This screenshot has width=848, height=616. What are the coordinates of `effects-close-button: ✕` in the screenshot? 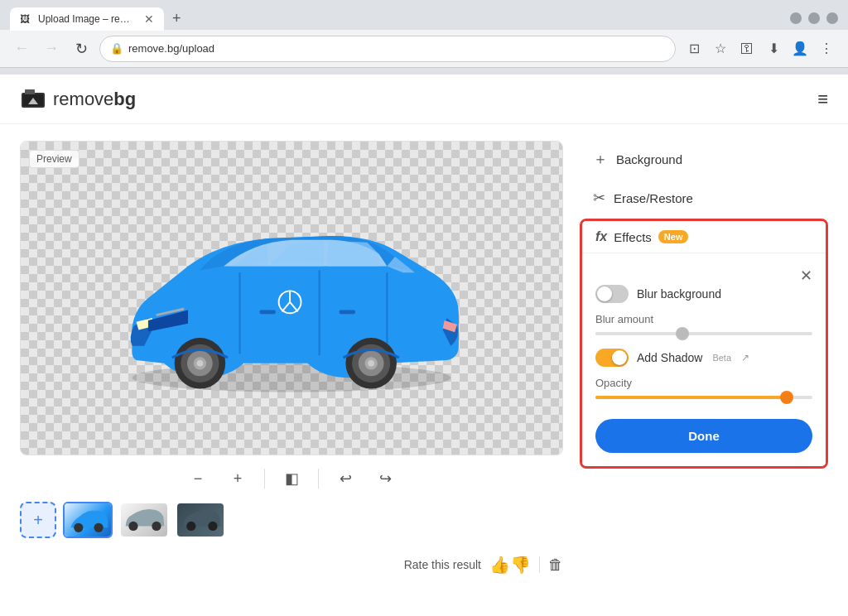 It's located at (807, 276).